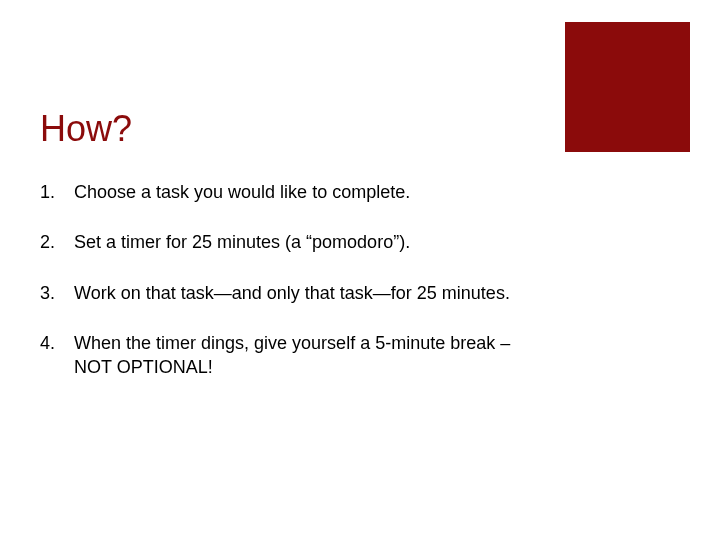  What do you see at coordinates (57, 356) in the screenshot?
I see `item-number: 4.` at bounding box center [57, 356].